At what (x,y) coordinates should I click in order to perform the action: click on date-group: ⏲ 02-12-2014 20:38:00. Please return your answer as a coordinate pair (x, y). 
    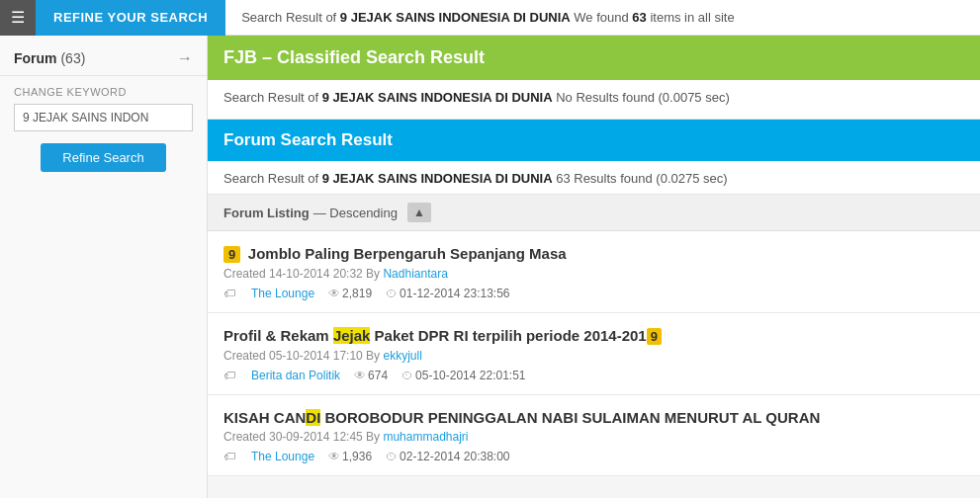
    Looking at the image, I should click on (447, 456).